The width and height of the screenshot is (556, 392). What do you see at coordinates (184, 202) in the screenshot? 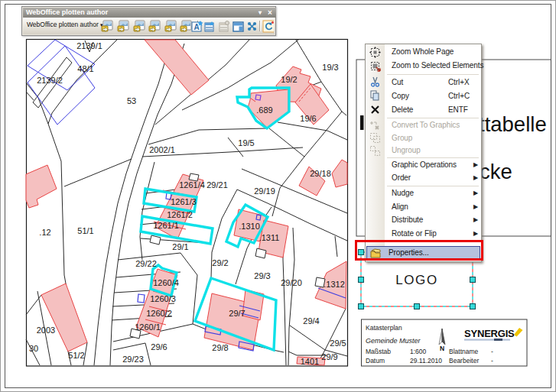
I see `svg-text: 1261/3` at bounding box center [184, 202].